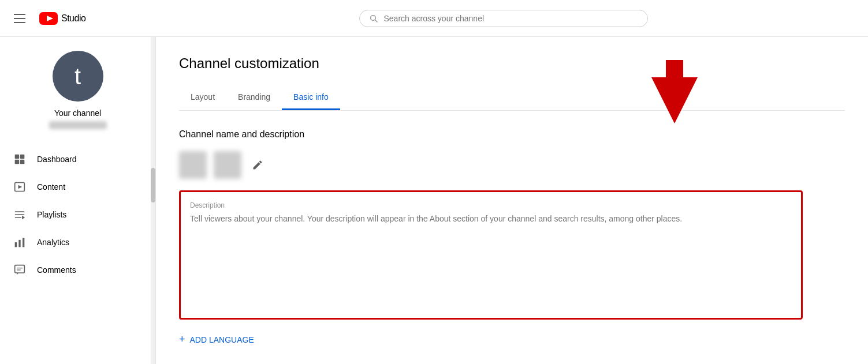 The height and width of the screenshot is (364, 868). What do you see at coordinates (77, 215) in the screenshot?
I see `sidebar-nav: Dashboard Content` at bounding box center [77, 215].